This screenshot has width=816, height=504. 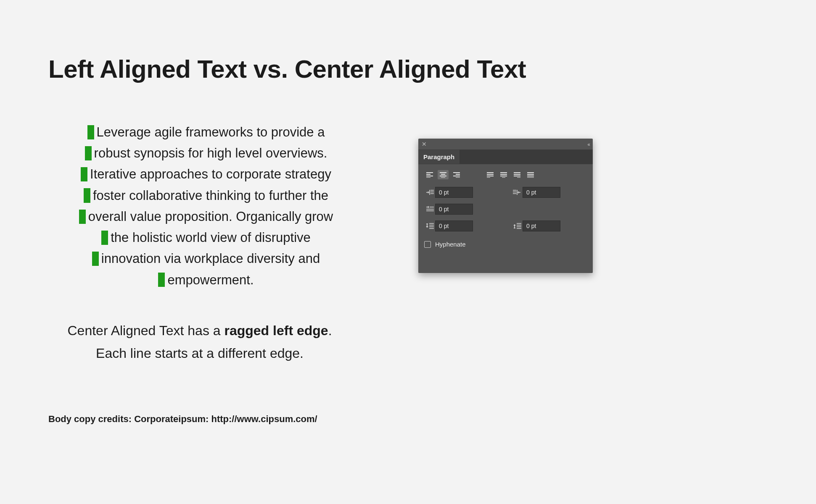 What do you see at coordinates (541, 226) in the screenshot?
I see `space-after-input` at bounding box center [541, 226].